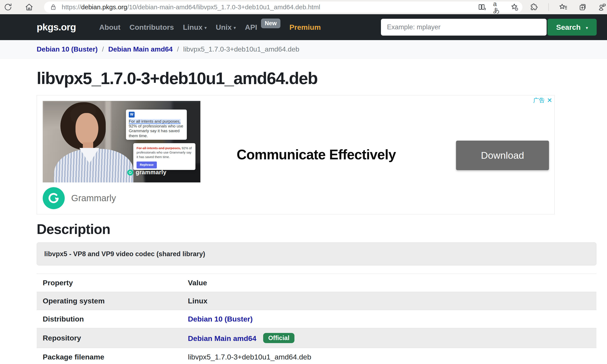 The image size is (607, 364). What do you see at coordinates (195, 27) in the screenshot?
I see `nav-linux-dropdown: Linux▾` at bounding box center [195, 27].